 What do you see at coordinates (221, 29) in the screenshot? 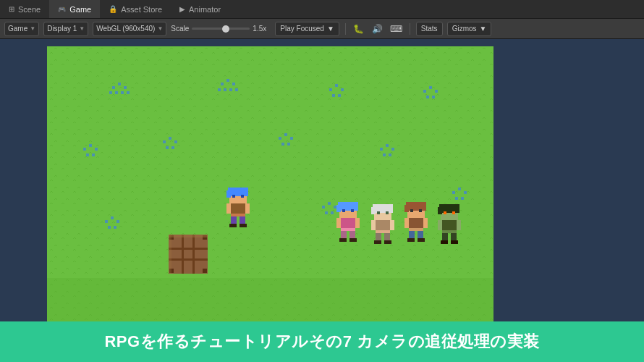
I see `scale-track` at bounding box center [221, 29].